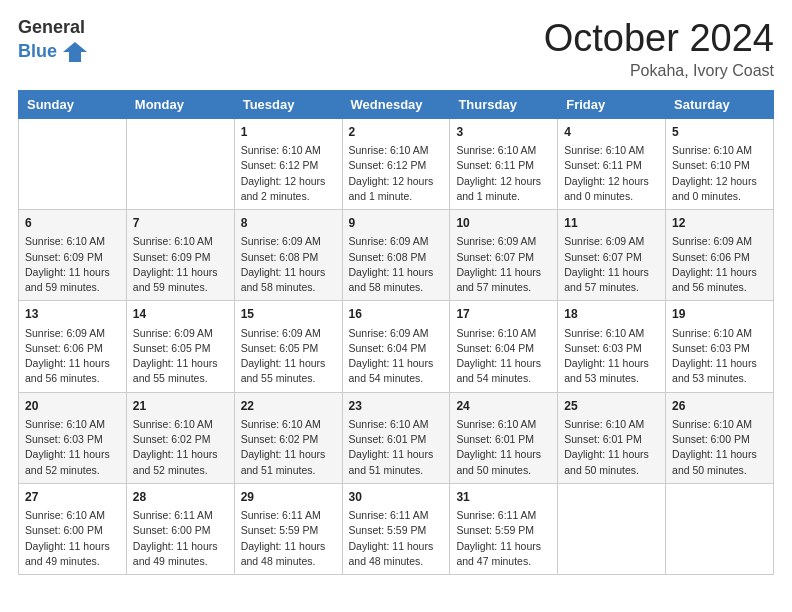  I want to click on cell-line: Daylight: 12 hours, so click(714, 181).